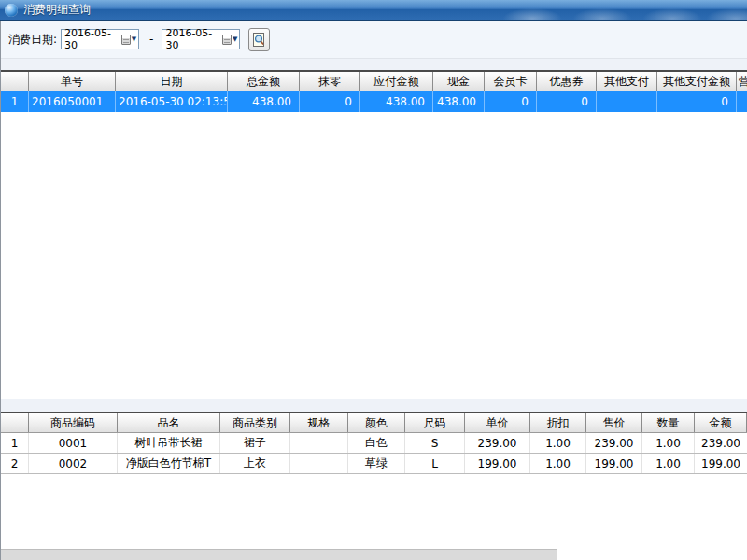 The image size is (747, 560). Describe the element at coordinates (93, 39) in the screenshot. I see `date-from-value: 2016-05-30` at that location.